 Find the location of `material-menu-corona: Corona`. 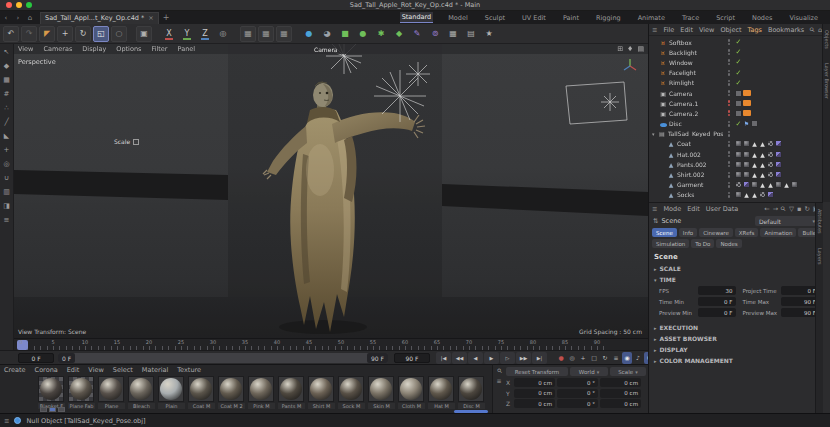

material-menu-corona: Corona is located at coordinates (46, 370).